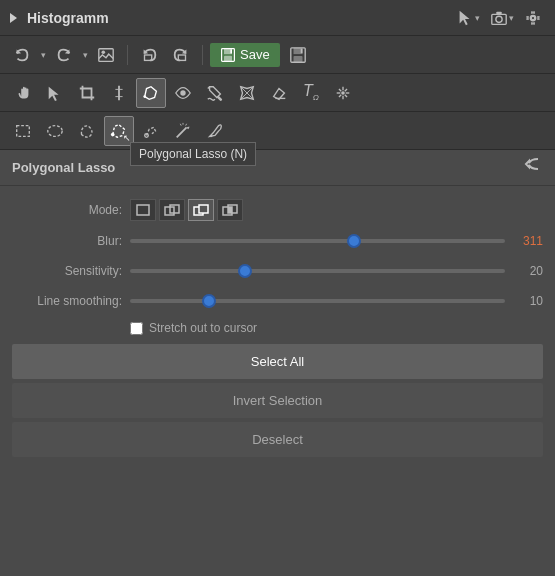 The width and height of the screenshot is (555, 576). What do you see at coordinates (465, 18) in the screenshot?
I see `cursor-icon` at bounding box center [465, 18].